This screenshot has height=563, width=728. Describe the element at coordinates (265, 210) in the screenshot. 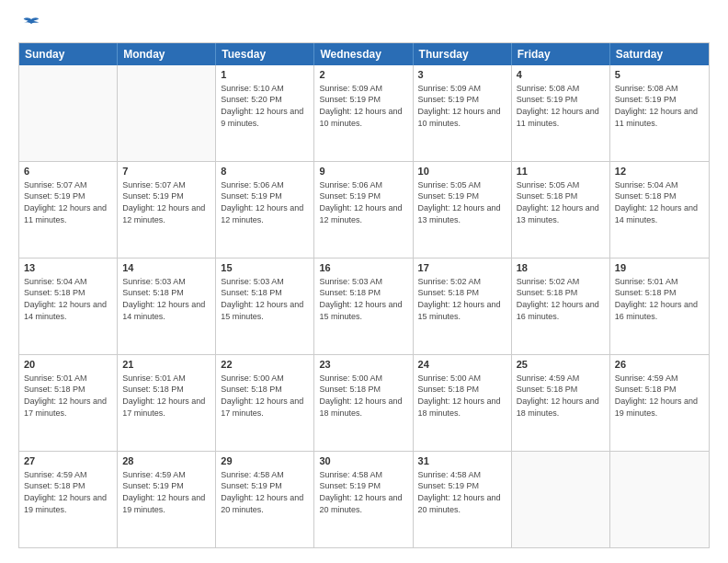

I see `calendar-cell: 8Sunrise: 5:06 AM Sunset: 5:19 PM Daylig…` at that location.